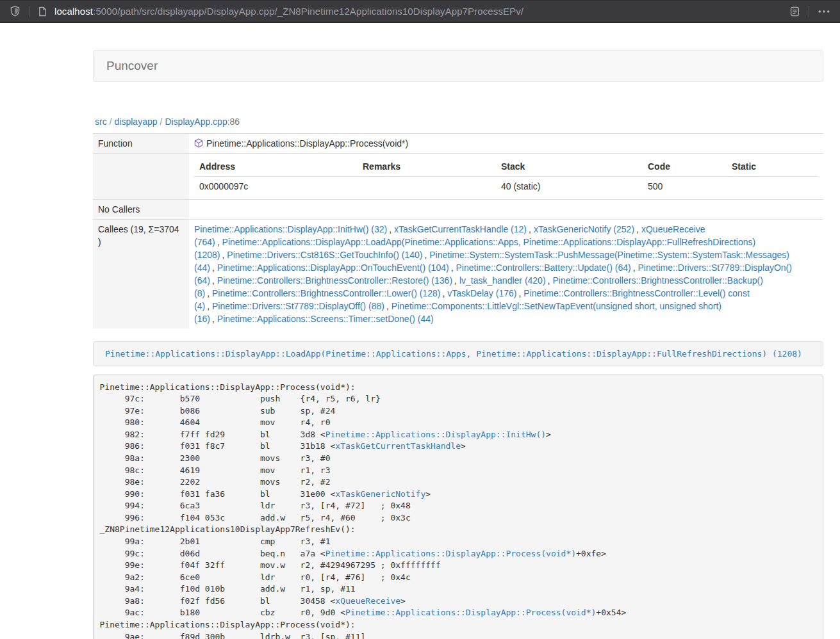 The image size is (840, 639). What do you see at coordinates (213, 553) in the screenshot?
I see `code-text: 99c: d06d beq.n a7a <` at bounding box center [213, 553].